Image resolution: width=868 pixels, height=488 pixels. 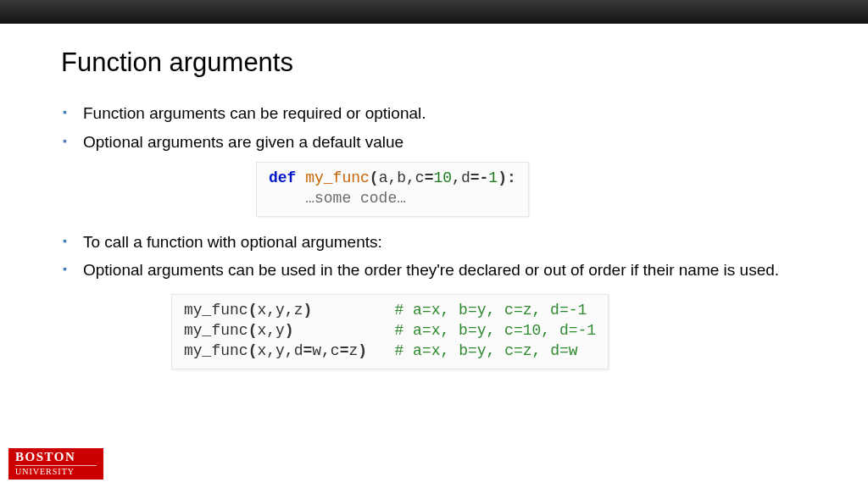 What do you see at coordinates (270, 330) in the screenshot?
I see `code-args: x,y` at bounding box center [270, 330].